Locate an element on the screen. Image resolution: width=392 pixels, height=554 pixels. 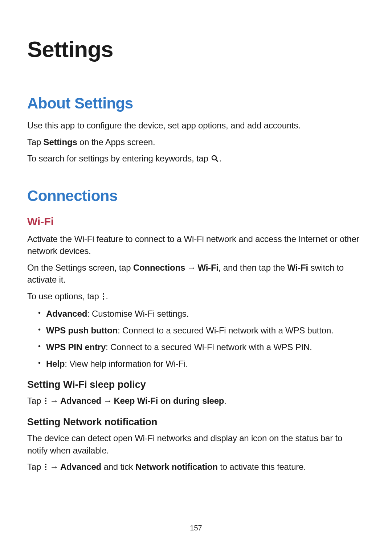
option-name: WPS PIN entry is located at coordinates (76, 347).